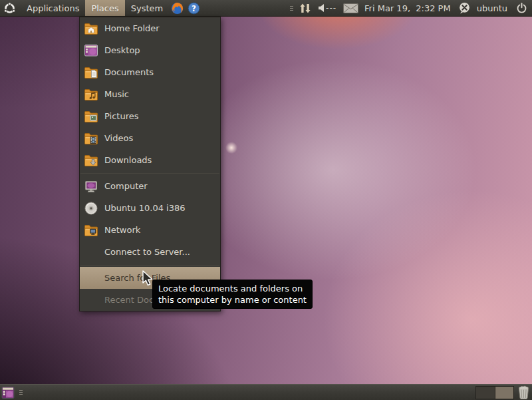  I want to click on places-menu-item-documents: Documents, so click(150, 72).